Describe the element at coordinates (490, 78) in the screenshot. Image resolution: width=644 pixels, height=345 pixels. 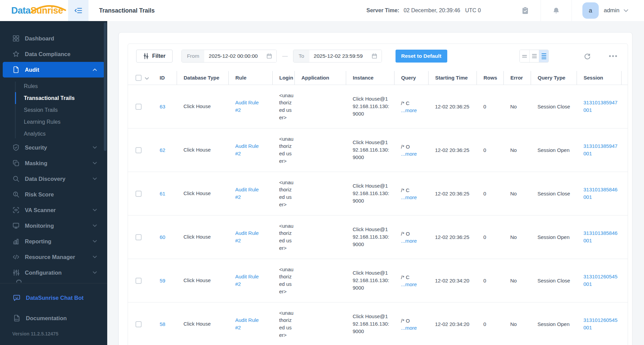
I see `column-header-rows: Rows` at that location.